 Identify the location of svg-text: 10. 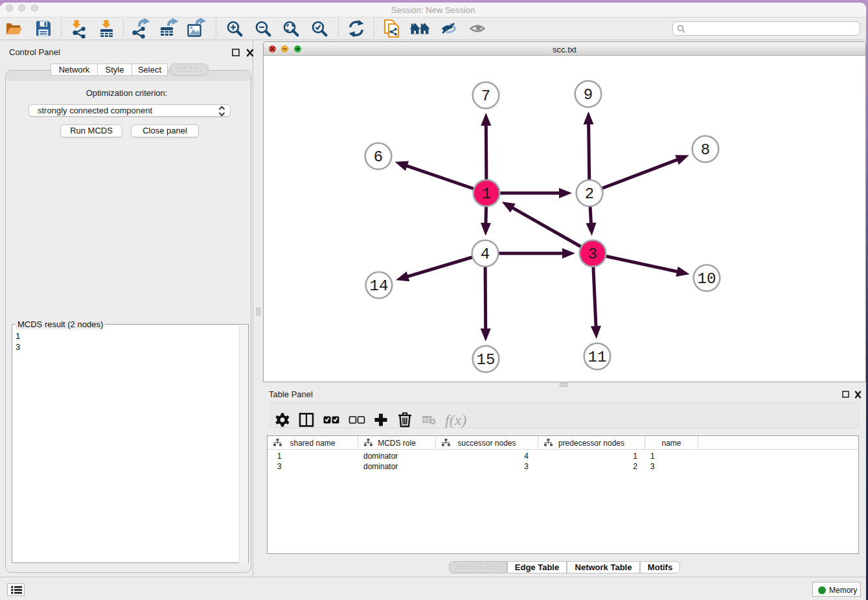
(707, 279).